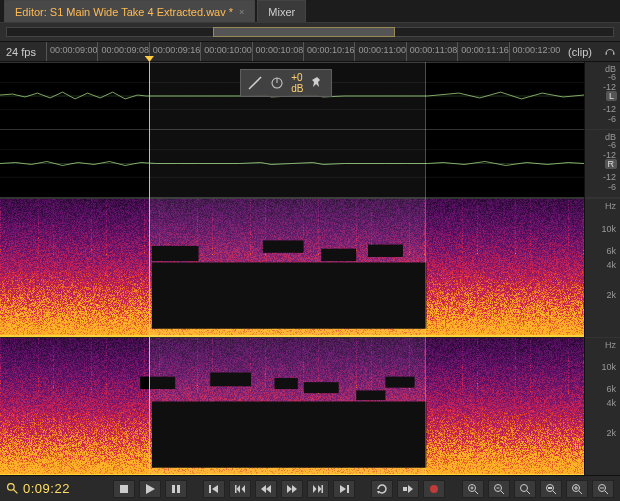  What do you see at coordinates (473, 489) in the screenshot?
I see `zoom-in-button` at bounding box center [473, 489].